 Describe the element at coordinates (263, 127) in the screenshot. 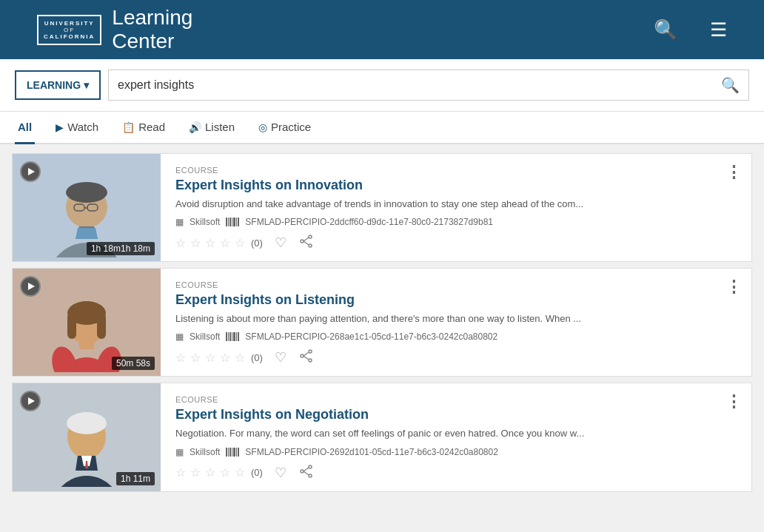

I see `practice-icon: ◎` at that location.